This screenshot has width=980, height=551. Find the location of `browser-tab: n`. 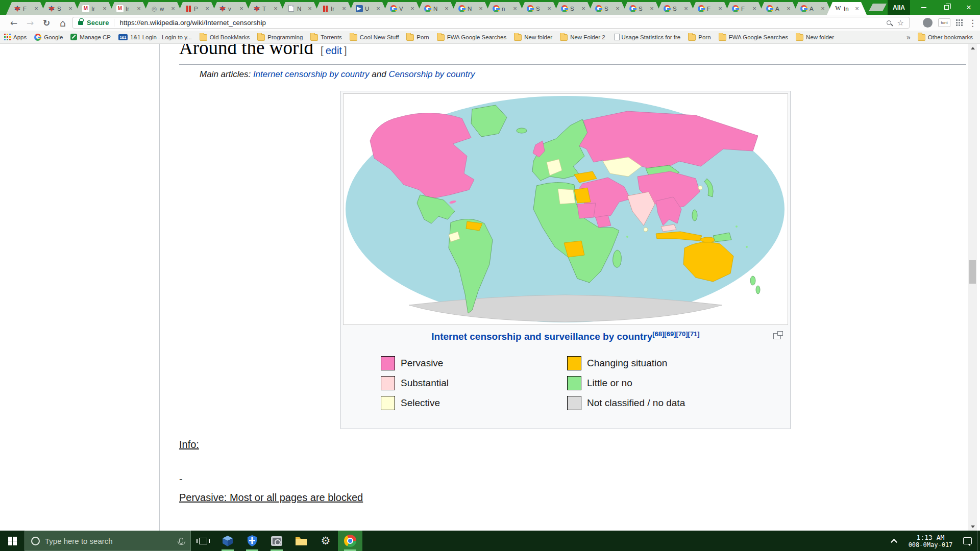

browser-tab: n is located at coordinates (505, 8).